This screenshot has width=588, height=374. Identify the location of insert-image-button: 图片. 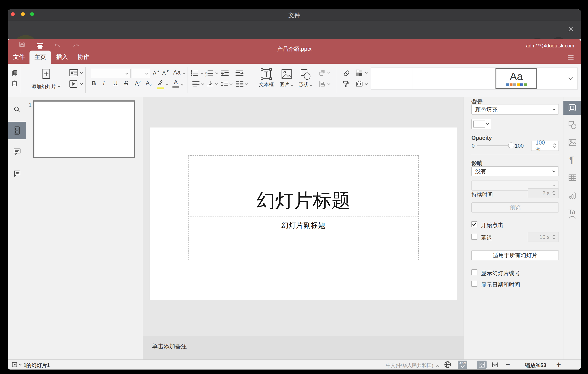
(287, 81).